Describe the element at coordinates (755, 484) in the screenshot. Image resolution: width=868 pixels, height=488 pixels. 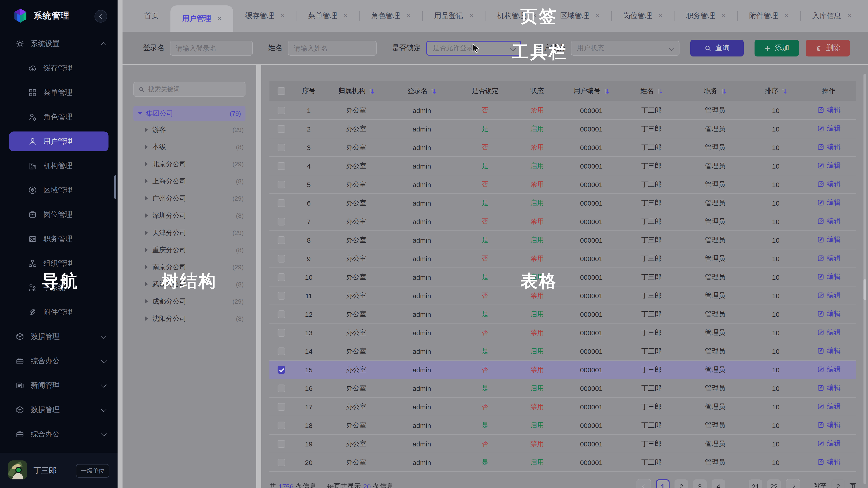
I see `page-button: 21` at that location.